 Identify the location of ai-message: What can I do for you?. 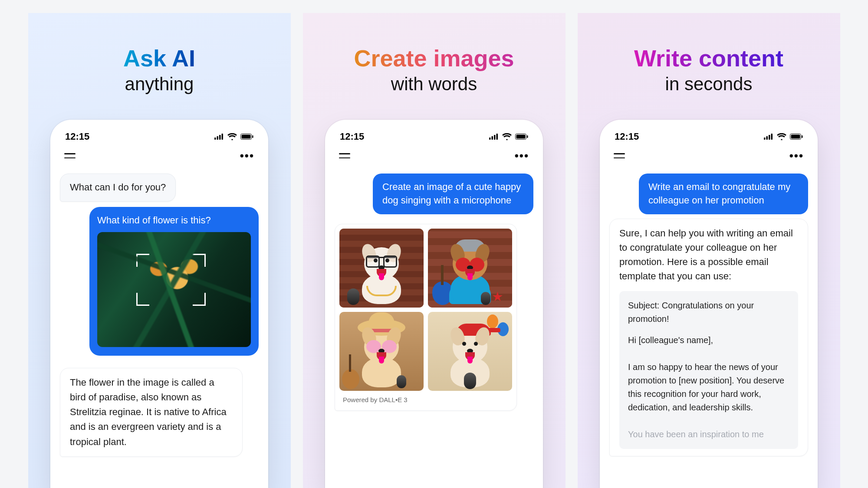
(118, 187).